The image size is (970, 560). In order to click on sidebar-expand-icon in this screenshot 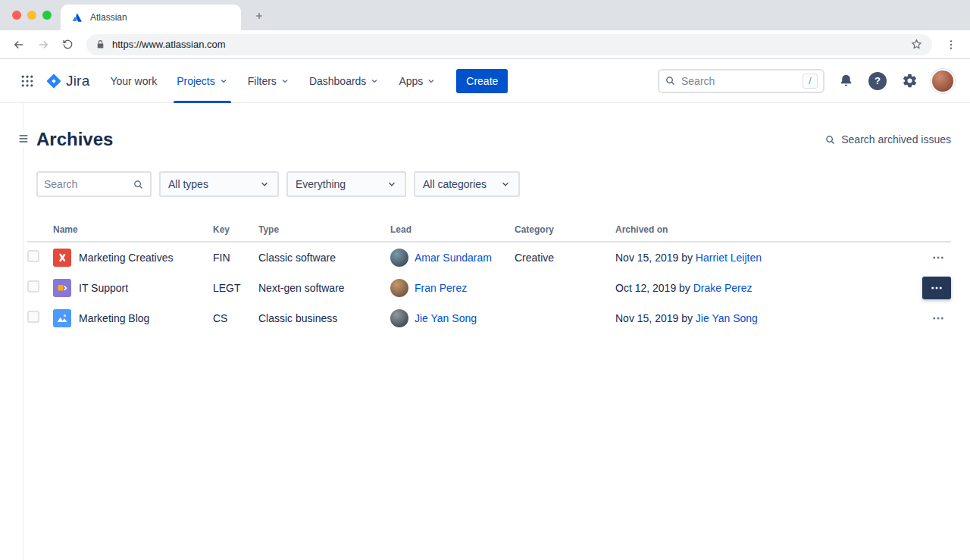, I will do `click(23, 139)`.